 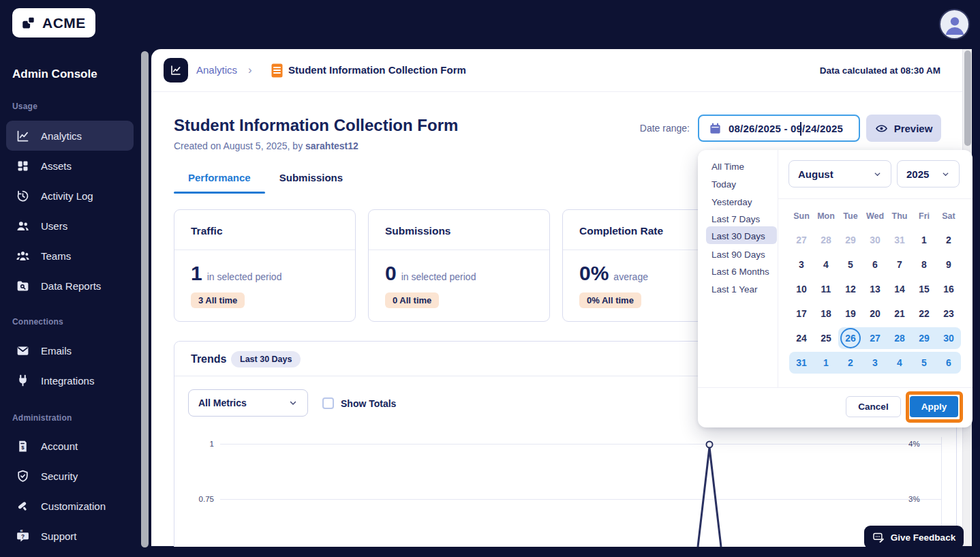 I want to click on sidebar-section-usage: Usage, so click(x=76, y=106).